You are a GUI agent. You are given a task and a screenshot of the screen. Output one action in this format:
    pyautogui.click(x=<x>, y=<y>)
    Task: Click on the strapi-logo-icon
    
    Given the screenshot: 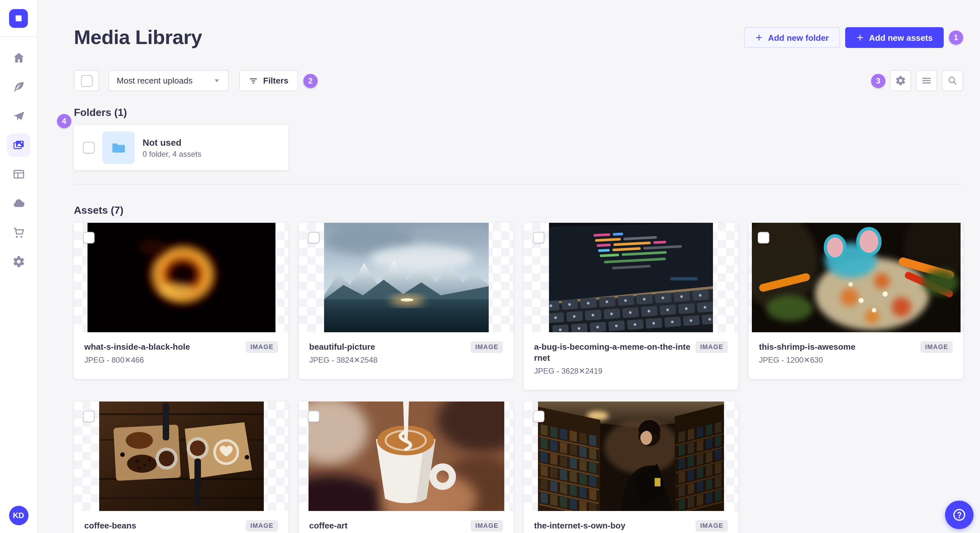 What is the action you would take?
    pyautogui.click(x=18, y=18)
    